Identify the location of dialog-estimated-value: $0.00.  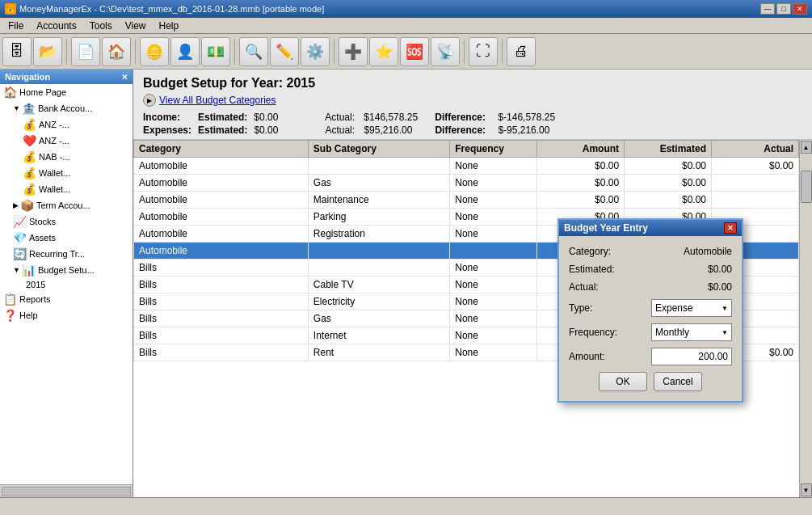
(720, 269).